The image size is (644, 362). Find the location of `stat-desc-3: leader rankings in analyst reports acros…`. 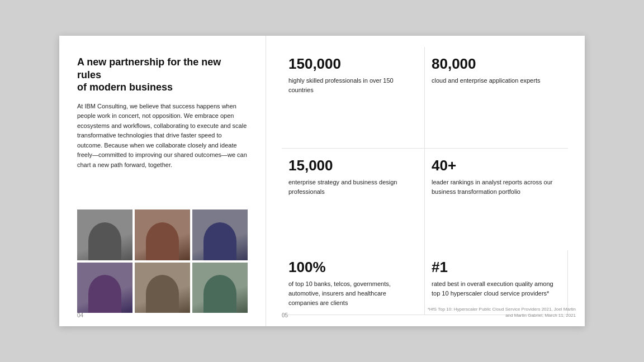

stat-desc-3: leader rankings in analyst reports acros… is located at coordinates (495, 187).